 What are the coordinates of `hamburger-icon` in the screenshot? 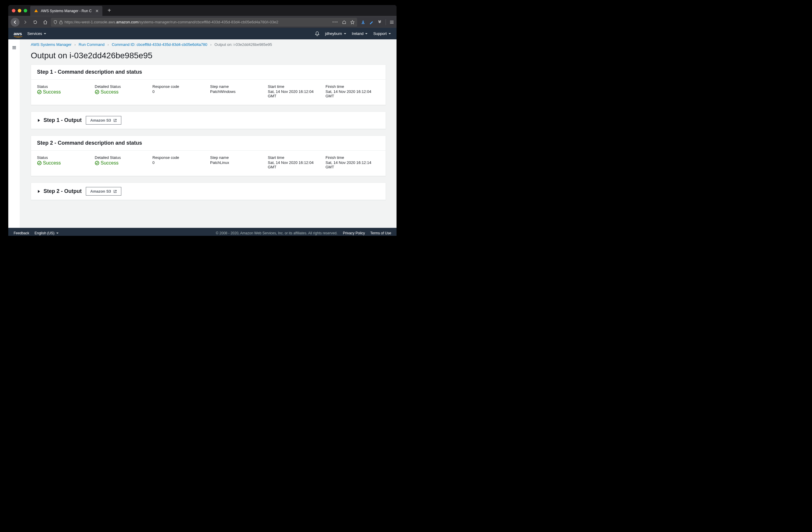 It's located at (14, 136).